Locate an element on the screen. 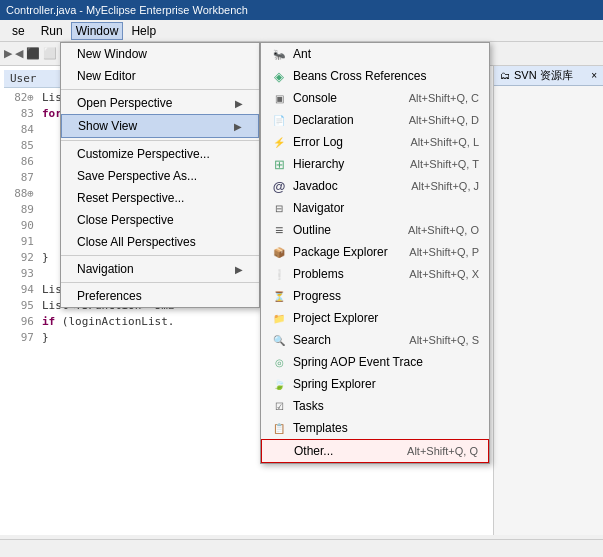 This screenshot has width=603, height=557. svn-header: 🗂 SVN 资源库 × is located at coordinates (548, 76).